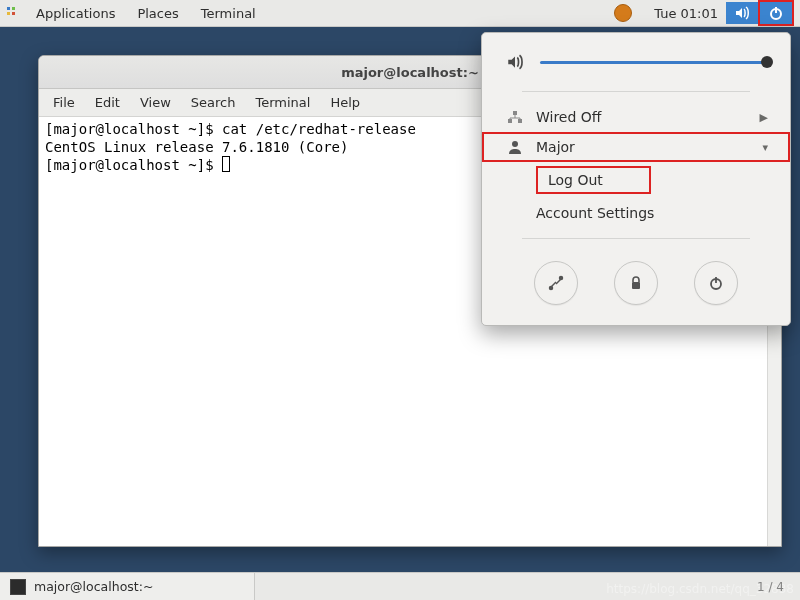  Describe the element at coordinates (636, 64) in the screenshot. I see `volume-row` at that location.